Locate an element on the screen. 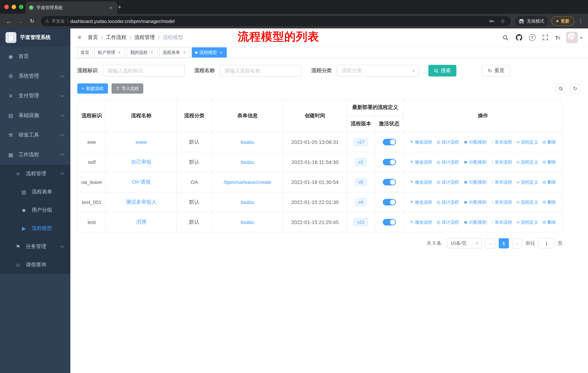  browser-menu-icon: ⋮ is located at coordinates (581, 21).